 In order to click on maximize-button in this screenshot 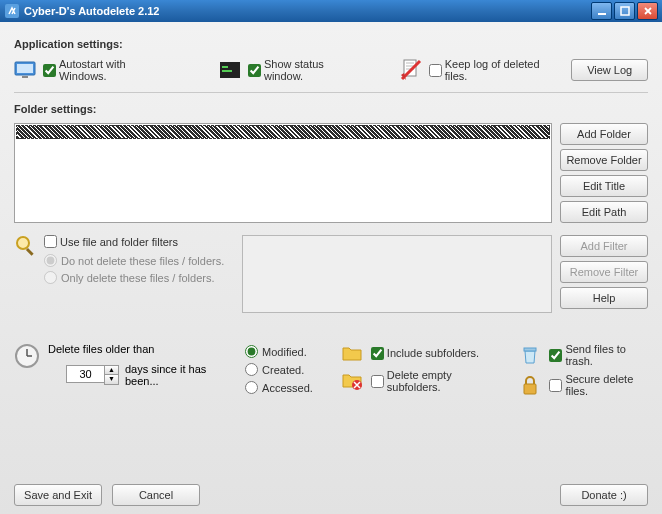, I will do `click(624, 11)`.